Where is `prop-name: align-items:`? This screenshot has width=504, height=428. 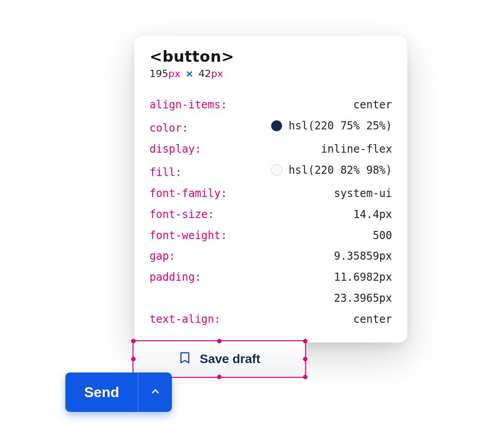 prop-name: align-items: is located at coordinates (188, 105).